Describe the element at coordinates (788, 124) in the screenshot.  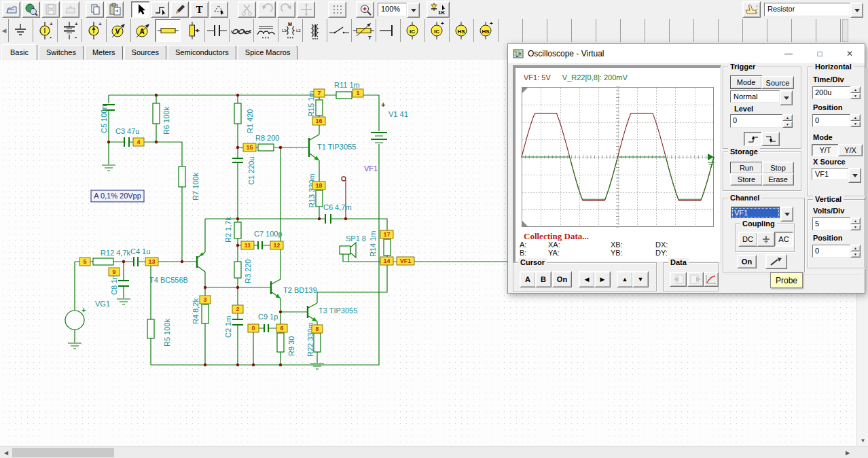
I see `level-down-button: ▼` at that location.